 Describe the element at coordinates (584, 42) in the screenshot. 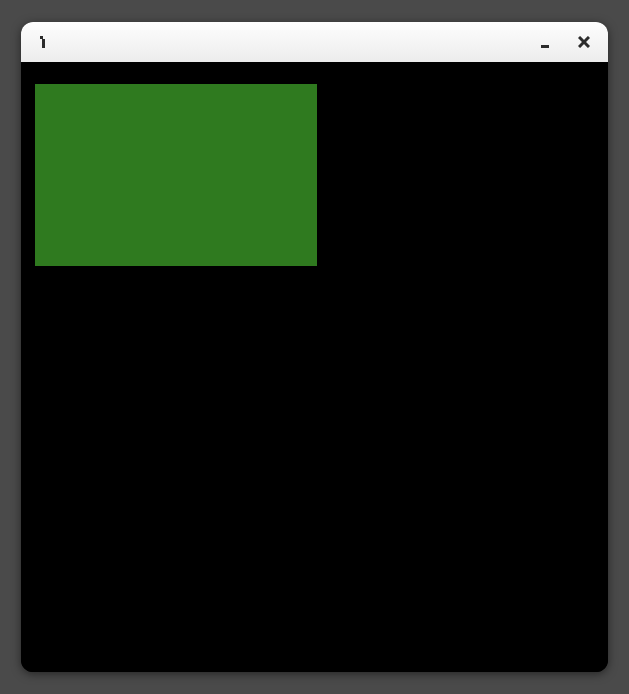

I see `close-button` at that location.